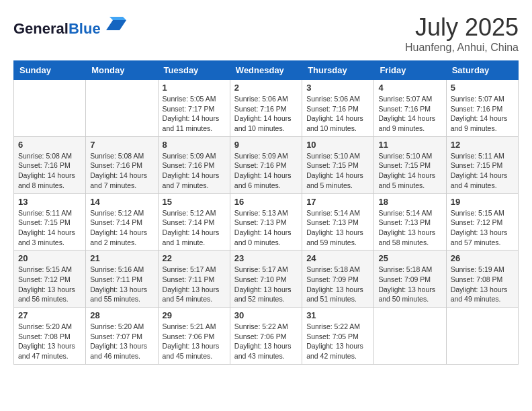 This screenshot has height=411, width=532. Describe the element at coordinates (50, 279) in the screenshot. I see `calendar-cell: 20Sunrise: 5:15 AM Sunset: 7:12 PM Dayli…` at that location.